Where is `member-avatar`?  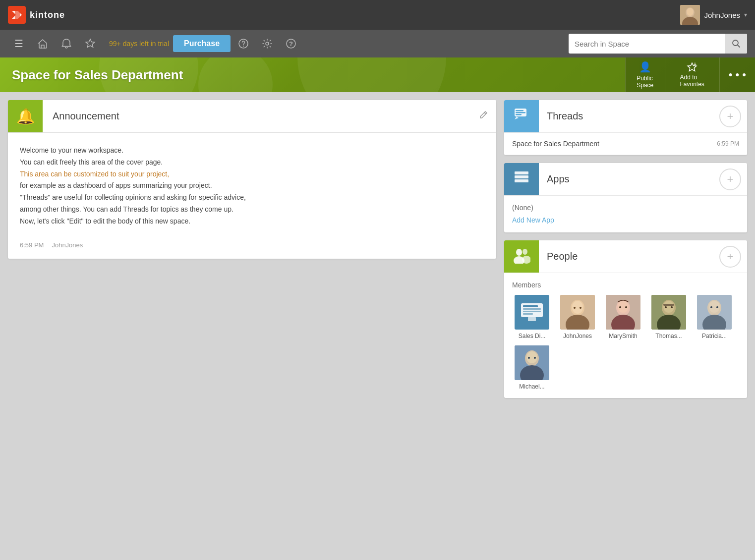 member-avatar is located at coordinates (532, 312).